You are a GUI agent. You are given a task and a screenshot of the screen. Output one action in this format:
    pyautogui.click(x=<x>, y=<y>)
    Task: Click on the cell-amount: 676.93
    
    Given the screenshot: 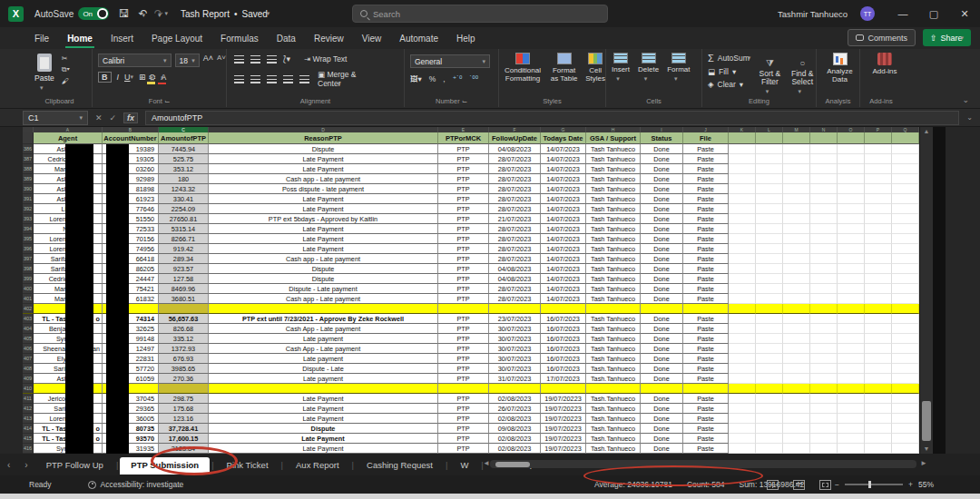 What is the action you would take?
    pyautogui.click(x=183, y=359)
    